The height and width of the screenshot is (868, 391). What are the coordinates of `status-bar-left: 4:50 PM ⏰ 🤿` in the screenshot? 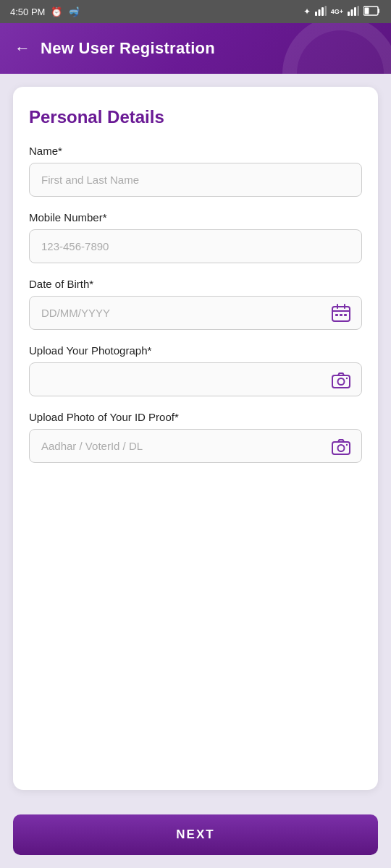 It's located at (45, 12).